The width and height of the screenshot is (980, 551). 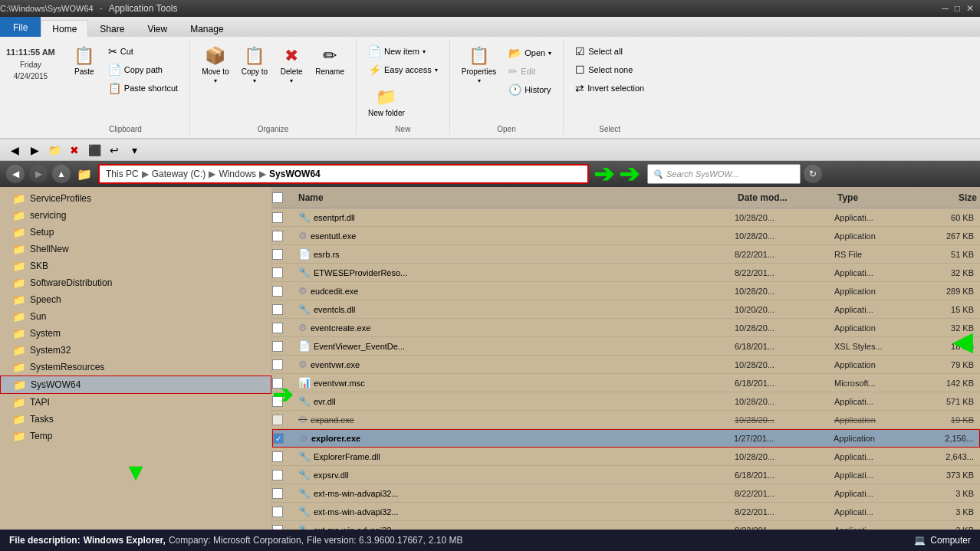 What do you see at coordinates (626, 365) in the screenshot?
I see `table-row: ⚙eventvwr.exe 10/28/20... Application 79…` at bounding box center [626, 365].